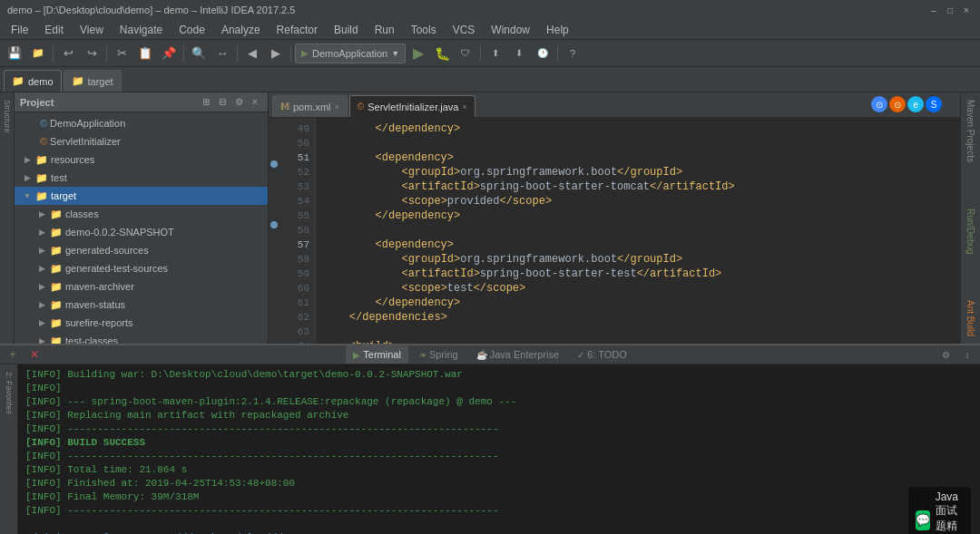 The image size is (980, 534). What do you see at coordinates (93, 81) in the screenshot?
I see `tab-target: 📁 target` at bounding box center [93, 81].